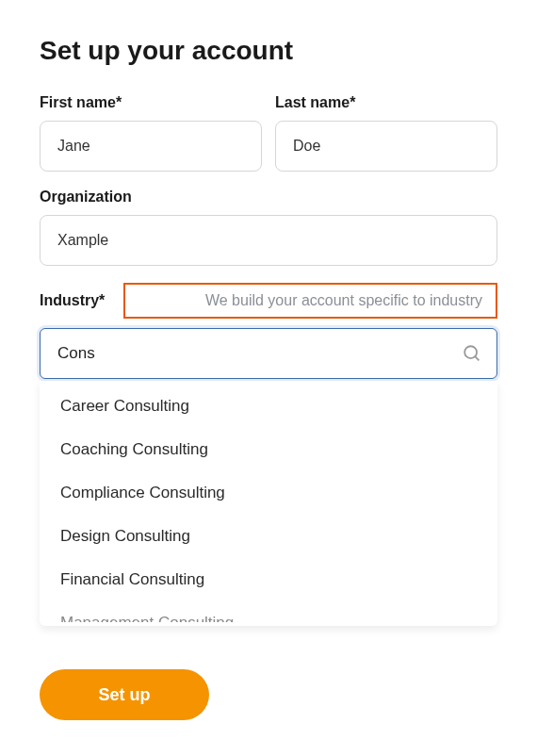  Describe the element at coordinates (268, 580) in the screenshot. I see `dropdown-item: Financial Consulting` at that location.